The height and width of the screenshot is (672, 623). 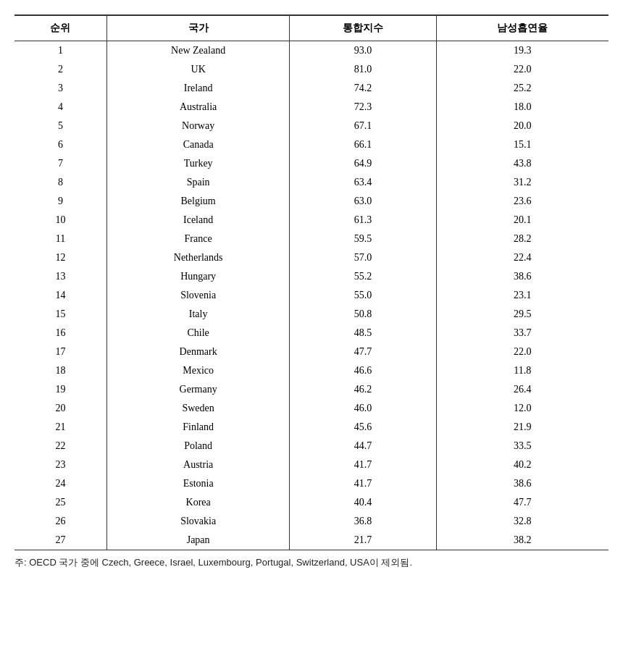 What do you see at coordinates (522, 258) in the screenshot?
I see `cell-rate: 22.4` at bounding box center [522, 258].